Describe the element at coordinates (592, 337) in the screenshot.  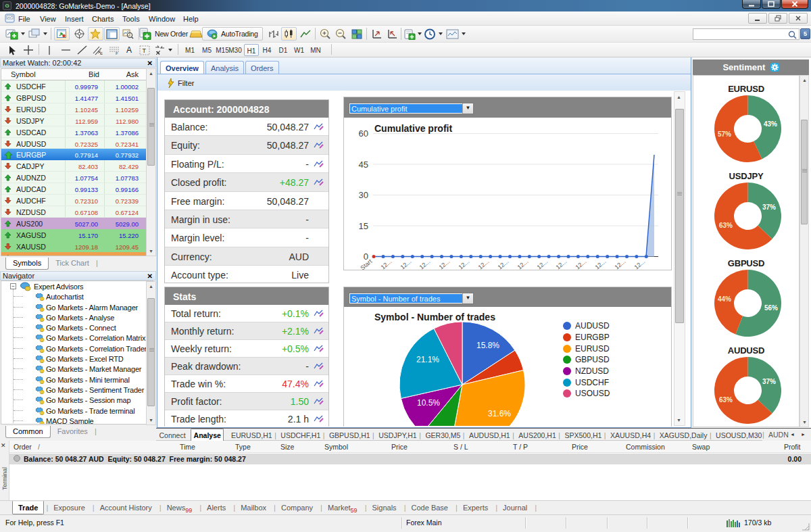
I see `svg-text: EURGBP` at that location.